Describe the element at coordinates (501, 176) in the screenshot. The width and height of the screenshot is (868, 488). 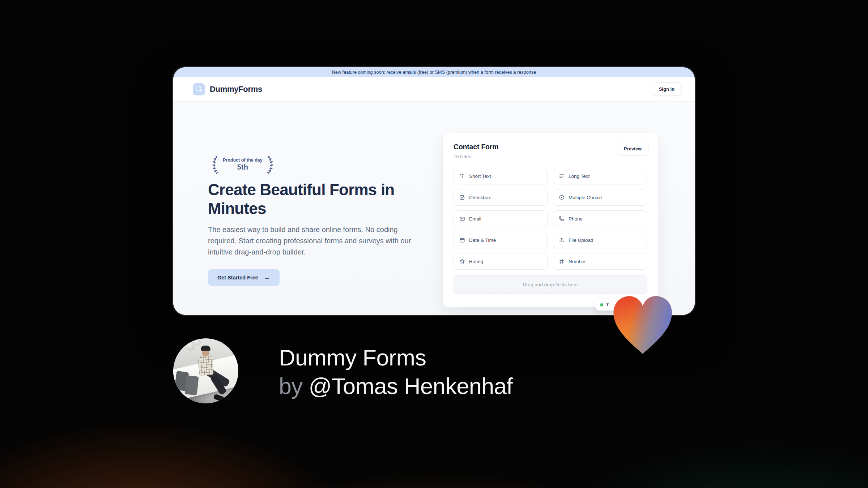
I see `field-type-short-text: Short Text` at that location.